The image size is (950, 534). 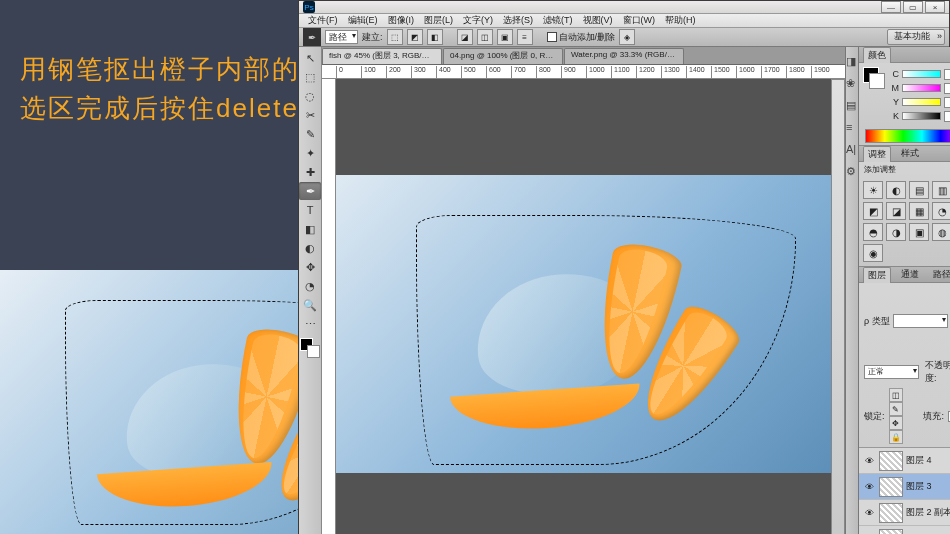 I want to click on layer-list: 👁图层 4👁图层 3👁图层 2 副本👁图层 2👁背景🔒, so click(x=904, y=490).